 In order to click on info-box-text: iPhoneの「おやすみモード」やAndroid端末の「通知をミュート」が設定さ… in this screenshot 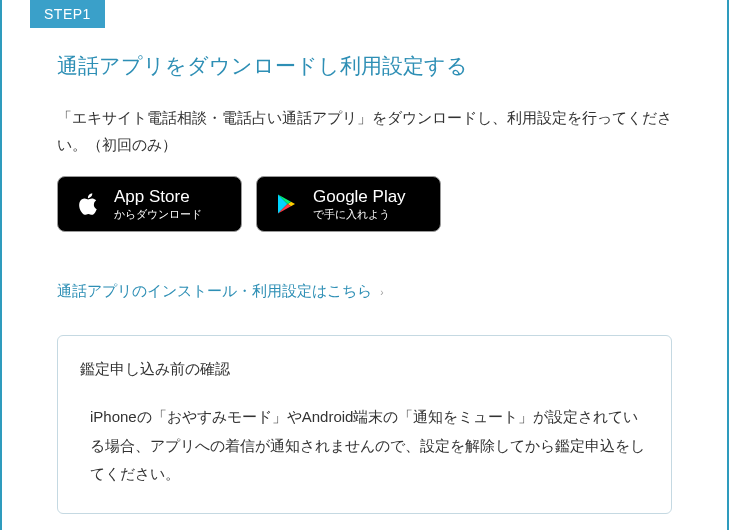, I will do `click(370, 446)`.